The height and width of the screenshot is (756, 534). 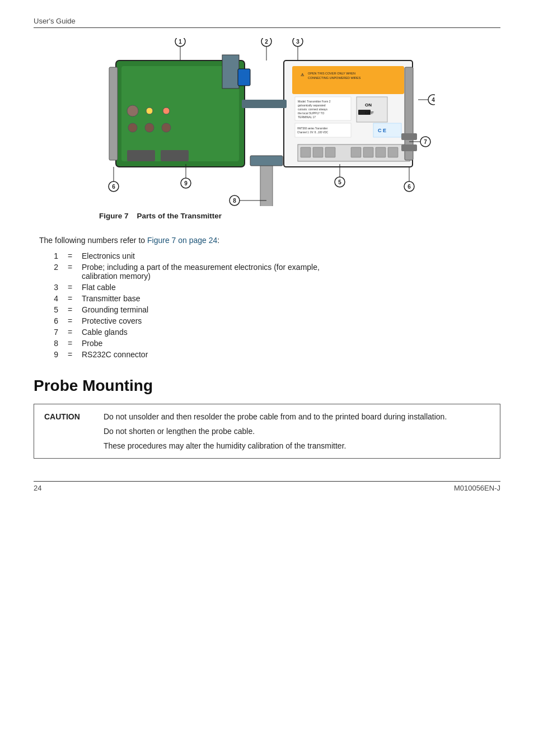 I want to click on header-text: User's Guide, so click(x=55, y=21).